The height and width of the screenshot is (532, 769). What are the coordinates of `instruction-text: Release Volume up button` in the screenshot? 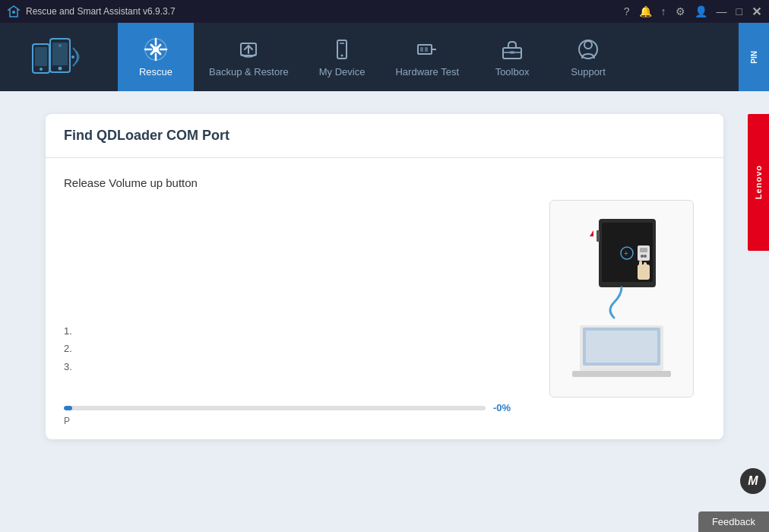 It's located at (292, 182).